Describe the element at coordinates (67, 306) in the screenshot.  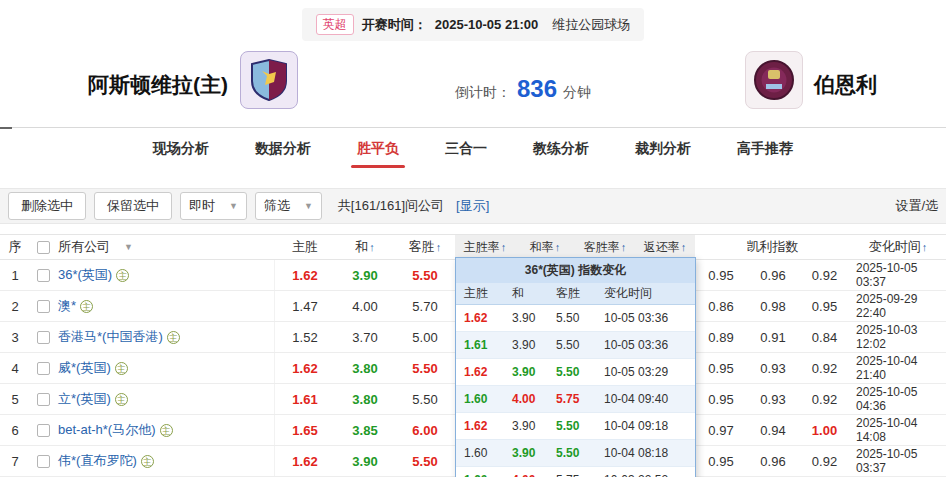
I see `company-link: 澳*` at that location.